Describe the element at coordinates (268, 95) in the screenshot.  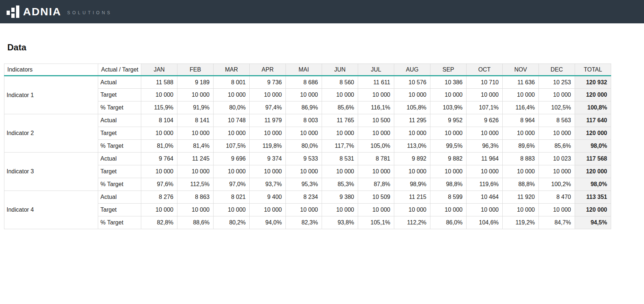
I see `cell-1-target-apr: 10 000` at that location.